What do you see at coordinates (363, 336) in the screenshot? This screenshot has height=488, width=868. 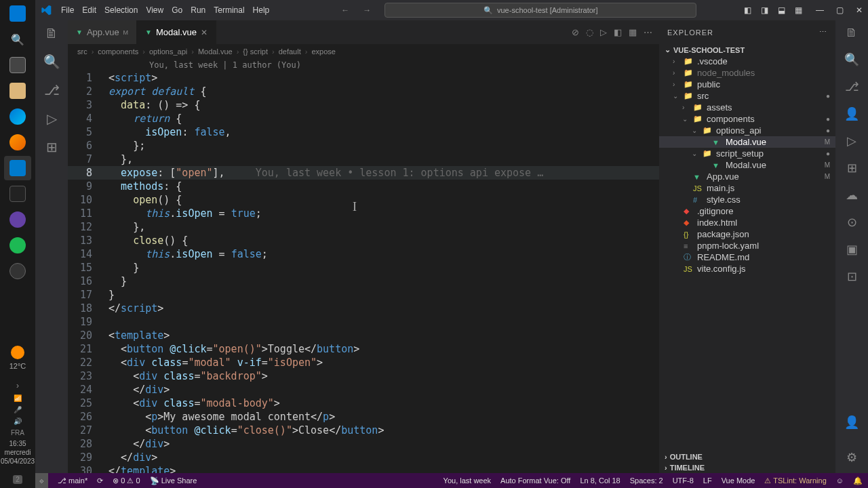 I see `code-line: 20<template>` at bounding box center [363, 336].